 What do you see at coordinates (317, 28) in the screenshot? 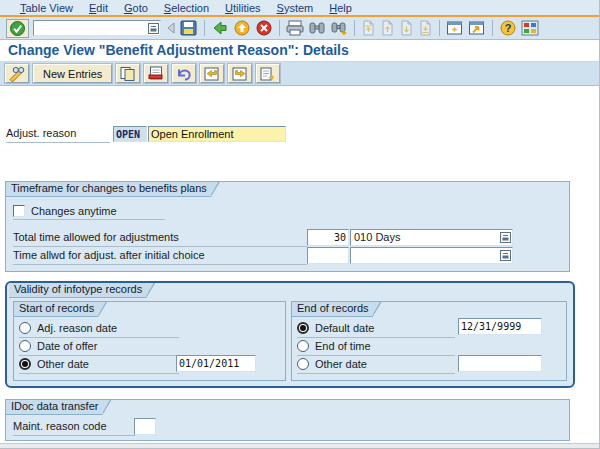
I see `find-icon` at bounding box center [317, 28].